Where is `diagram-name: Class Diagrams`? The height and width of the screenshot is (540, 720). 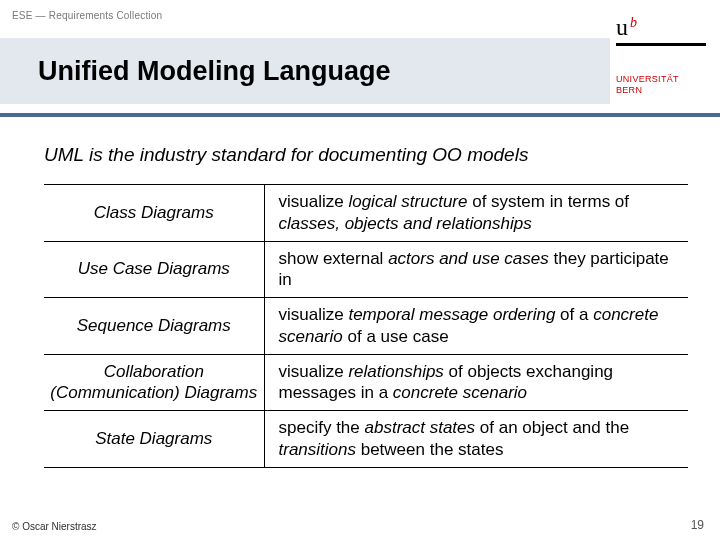 diagram-name: Class Diagrams is located at coordinates (154, 214).